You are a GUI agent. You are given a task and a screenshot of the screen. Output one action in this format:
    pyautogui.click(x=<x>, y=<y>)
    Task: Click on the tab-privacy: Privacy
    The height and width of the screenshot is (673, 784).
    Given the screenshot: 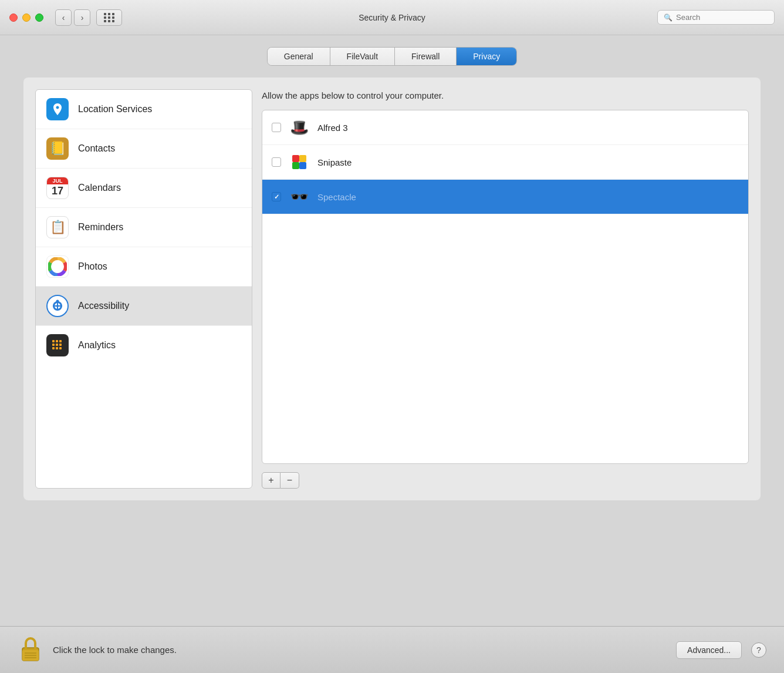 What is the action you would take?
    pyautogui.click(x=486, y=56)
    